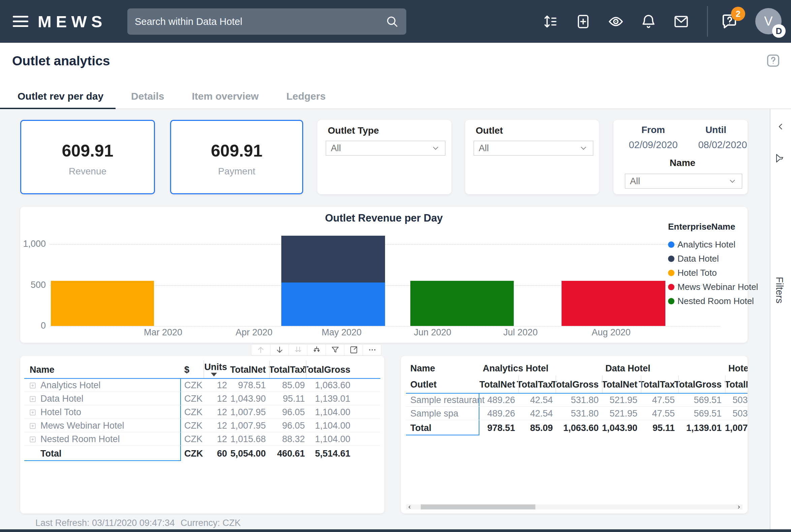 This screenshot has width=791, height=532. I want to click on help-icon, so click(773, 60).